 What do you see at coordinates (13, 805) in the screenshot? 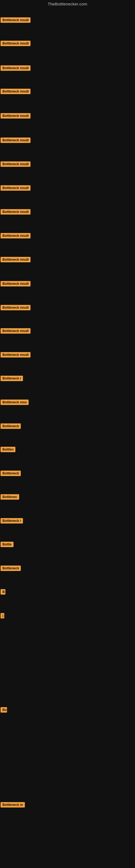
I see `bottleneck-row: Bottleneck re` at bounding box center [13, 805].